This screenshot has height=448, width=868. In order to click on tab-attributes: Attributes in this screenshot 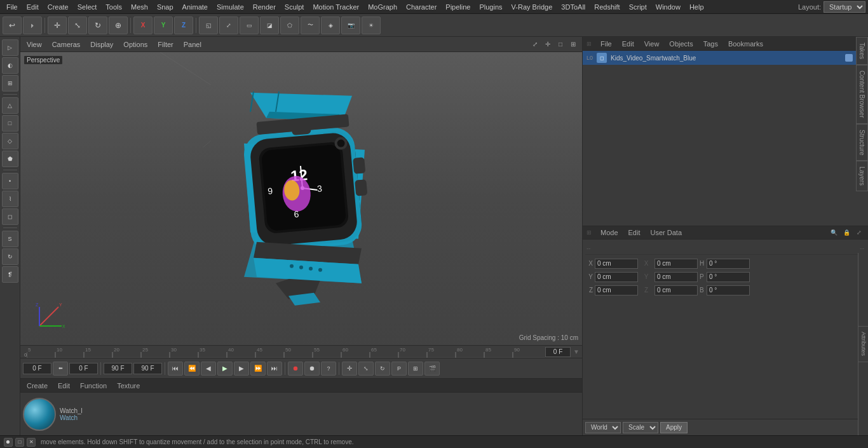, I will do `click(863, 344)`.